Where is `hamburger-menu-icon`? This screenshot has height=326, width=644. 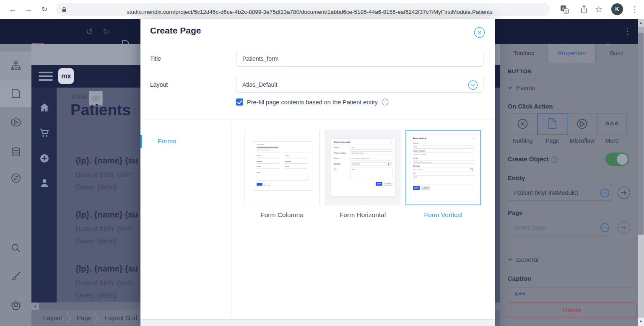
hamburger-menu-icon is located at coordinates (46, 76).